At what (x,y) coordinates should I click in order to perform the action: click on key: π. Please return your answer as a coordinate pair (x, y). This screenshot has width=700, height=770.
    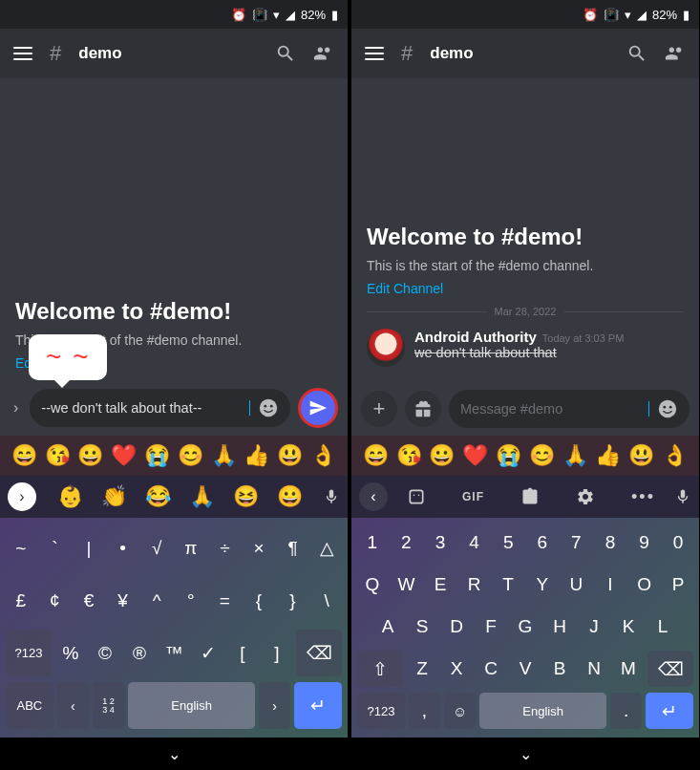
    Looking at the image, I should click on (191, 548).